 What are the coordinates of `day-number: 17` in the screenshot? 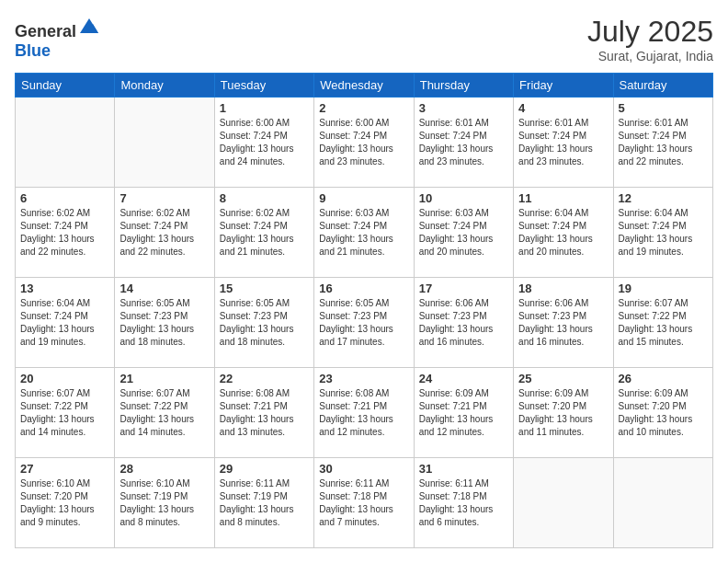 It's located at (463, 289).